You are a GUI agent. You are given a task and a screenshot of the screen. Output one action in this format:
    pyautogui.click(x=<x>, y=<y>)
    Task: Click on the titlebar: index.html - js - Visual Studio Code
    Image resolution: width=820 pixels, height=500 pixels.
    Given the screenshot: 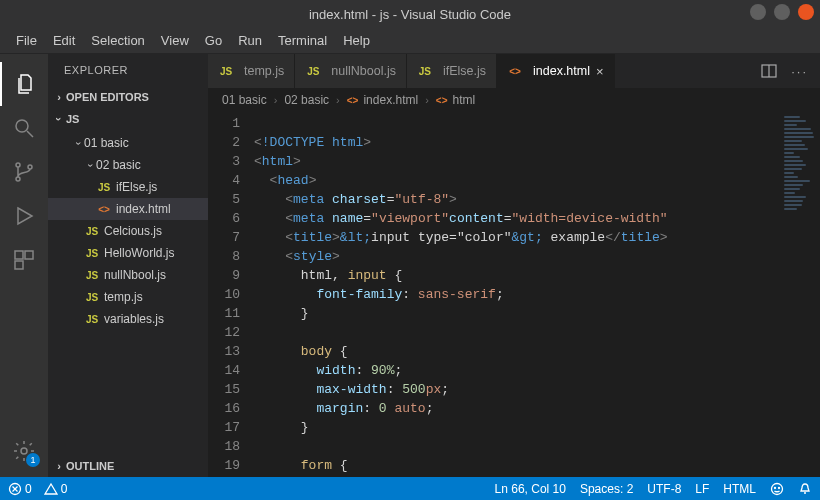 What is the action you would take?
    pyautogui.click(x=410, y=14)
    